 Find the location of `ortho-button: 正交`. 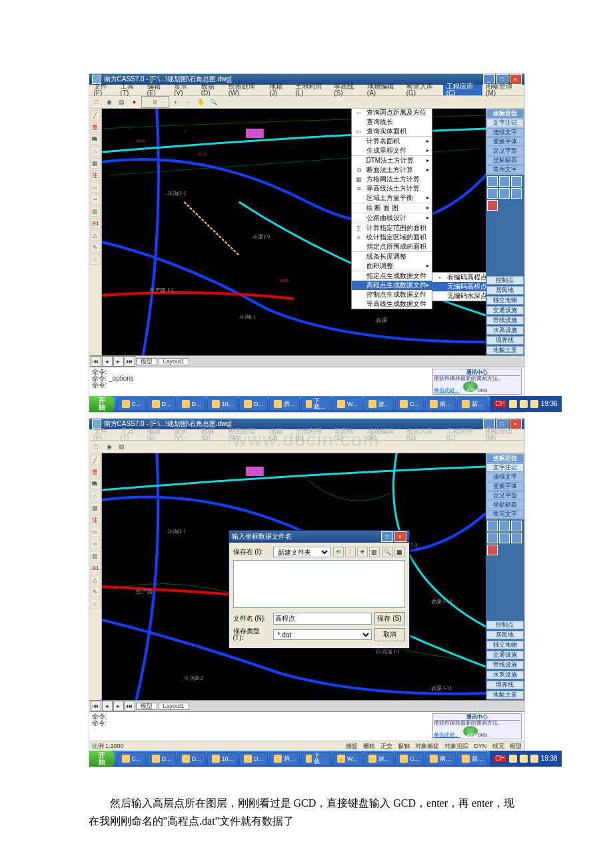

ortho-button: 正交 is located at coordinates (386, 747).